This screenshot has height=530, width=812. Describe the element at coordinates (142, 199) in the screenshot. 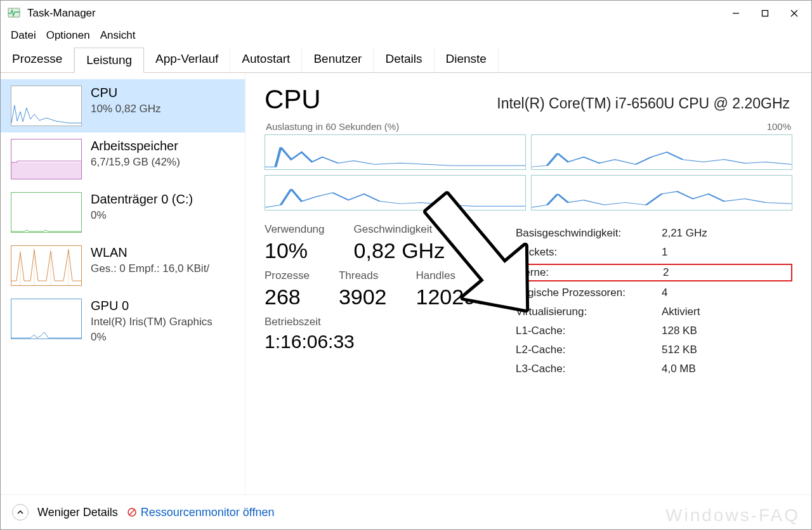

I see `sidebar-disk-title: Datenträger 0 (C:)` at that location.